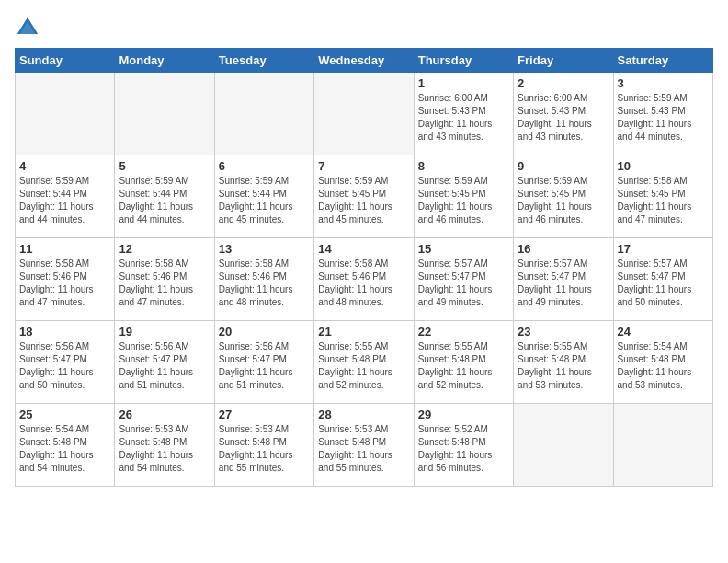 This screenshot has width=728, height=563. I want to click on day-number: 3, so click(664, 83).